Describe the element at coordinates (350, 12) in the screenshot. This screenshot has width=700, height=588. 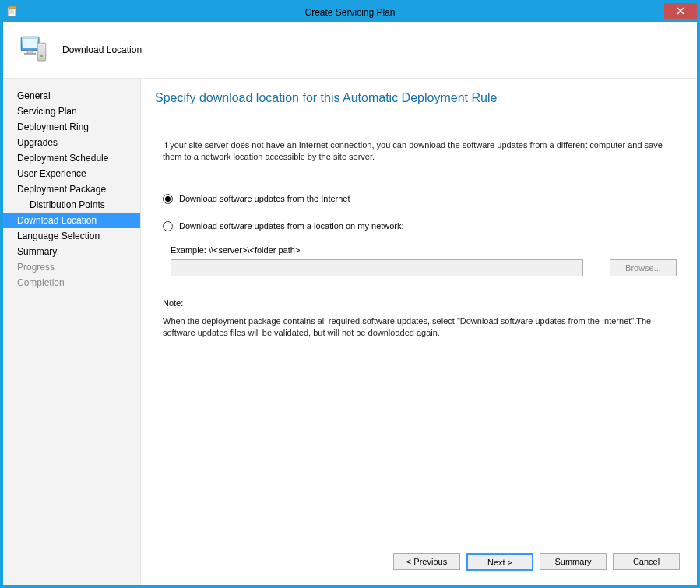
I see `window-title: Create Servicing Plan` at that location.